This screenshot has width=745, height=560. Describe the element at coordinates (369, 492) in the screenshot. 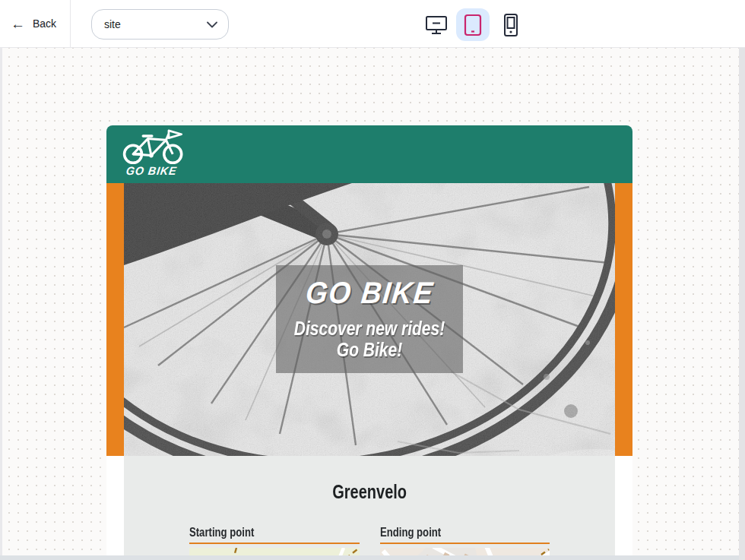

I see `route-heading: Greenvelo` at that location.